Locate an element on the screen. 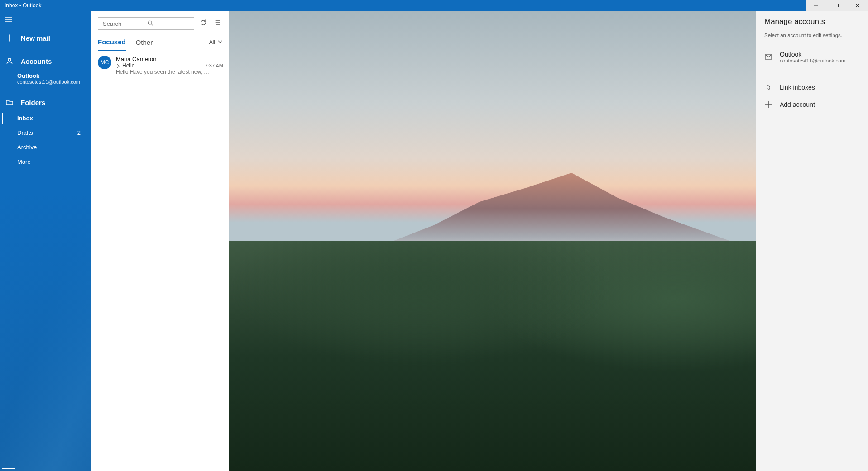 The width and height of the screenshot is (868, 471). filter-dropdown: All is located at coordinates (216, 44).